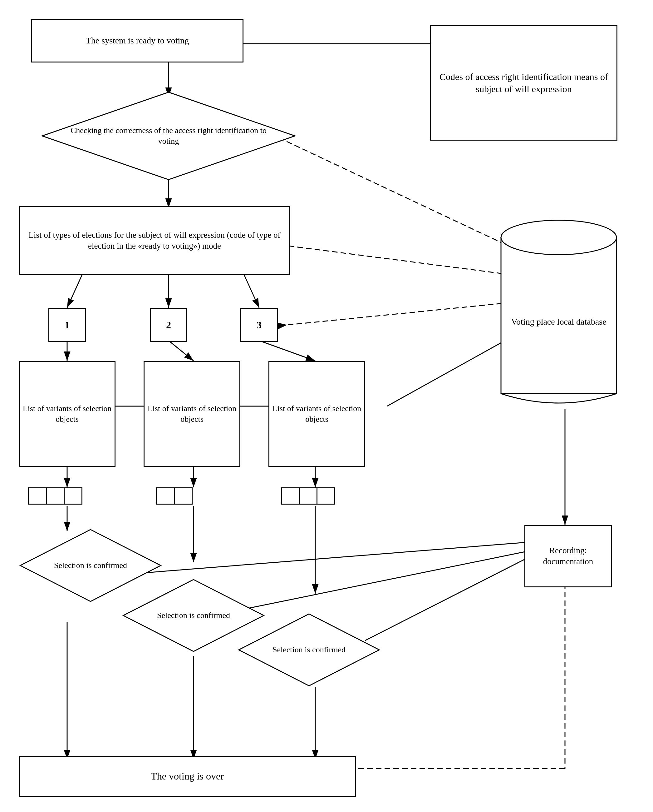  Describe the element at coordinates (309, 650) in the screenshot. I see `selection-confirmed-3: Selection is confirmed` at that location.